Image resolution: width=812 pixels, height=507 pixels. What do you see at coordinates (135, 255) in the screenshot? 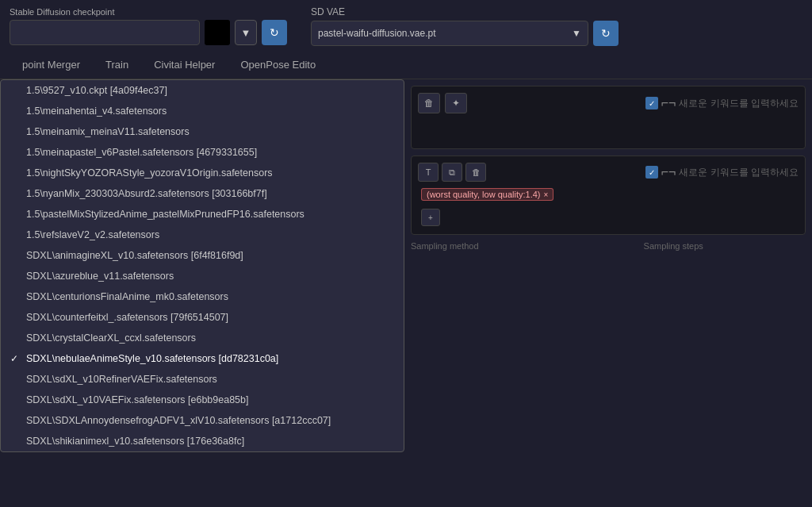
I see `dropdown-item-label: SDXL\animagineXL_v10.safetensors [6f4f81…` at bounding box center [135, 255].